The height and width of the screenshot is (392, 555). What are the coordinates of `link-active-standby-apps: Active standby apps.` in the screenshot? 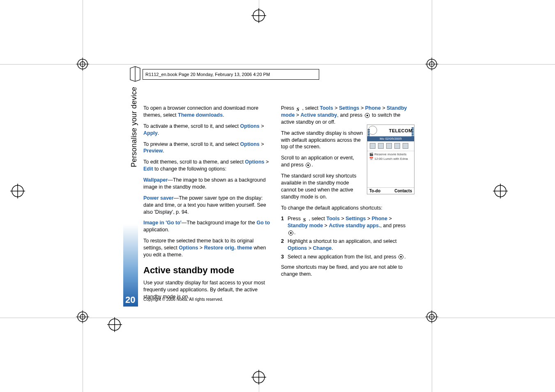 It's located at (354, 226).